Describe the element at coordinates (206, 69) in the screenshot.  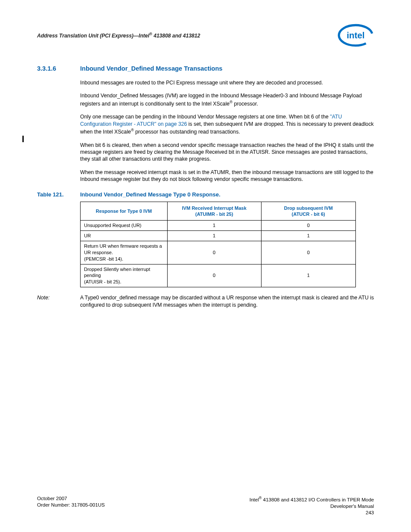
I see `section-heading: 3.3.1.6 Inbound Vendor_Defined Message T…` at that location.